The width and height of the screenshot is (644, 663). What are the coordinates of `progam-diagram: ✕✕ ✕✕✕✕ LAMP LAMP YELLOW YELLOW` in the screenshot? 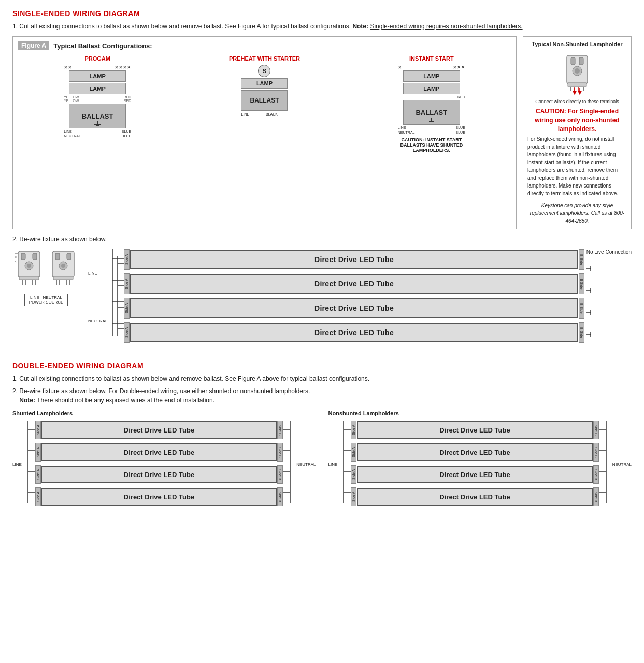 It's located at (97, 102).